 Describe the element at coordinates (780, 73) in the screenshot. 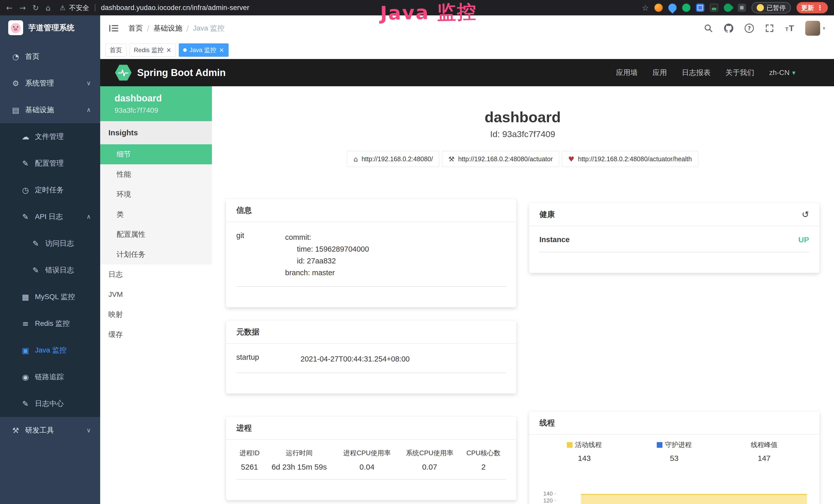

I see `sba-language-value: zh-CN` at that location.